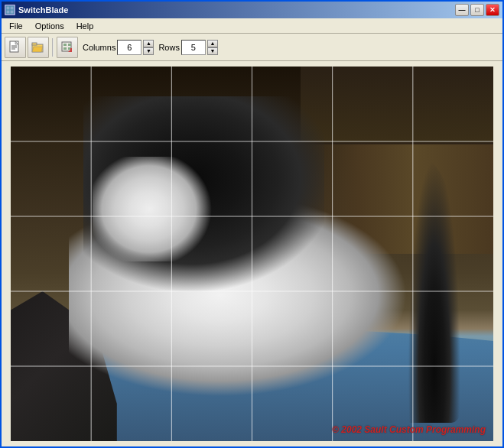  I want to click on menu-options: Options, so click(50, 26).